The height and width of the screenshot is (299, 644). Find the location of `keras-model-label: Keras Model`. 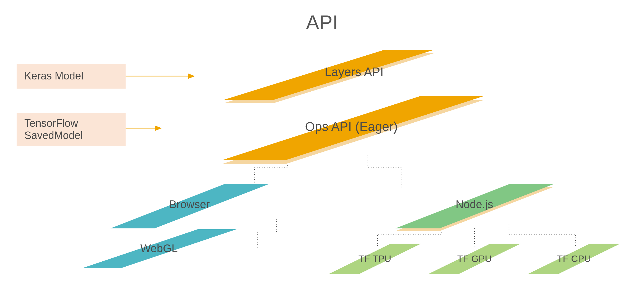

keras-model-label: Keras Model is located at coordinates (54, 76).